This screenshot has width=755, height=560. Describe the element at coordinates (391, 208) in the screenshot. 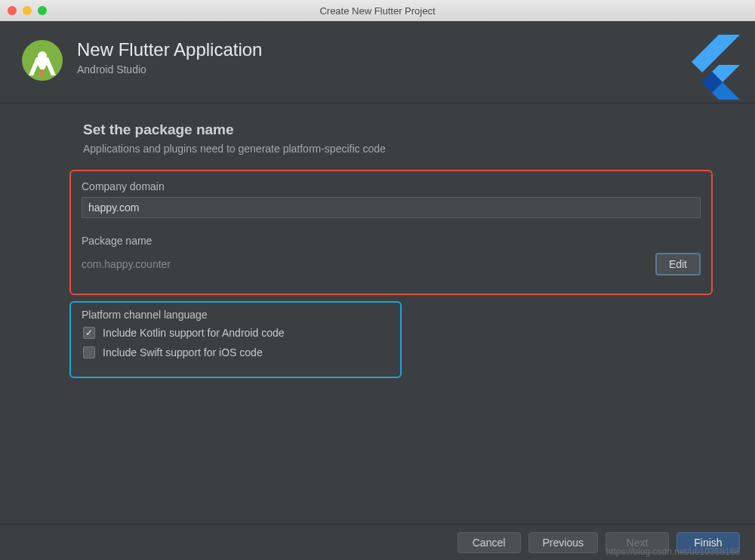

I see `company-domain-input` at that location.